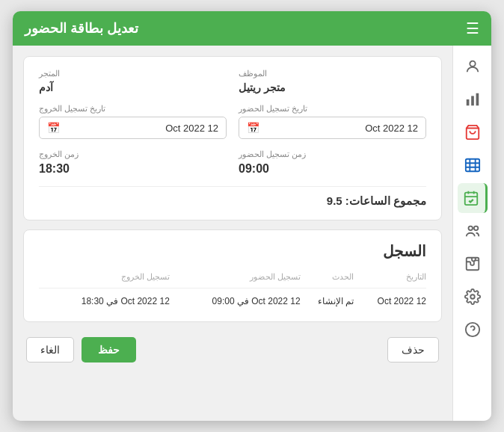  Describe the element at coordinates (473, 330) in the screenshot. I see `sidebar-icon-help` at that location.